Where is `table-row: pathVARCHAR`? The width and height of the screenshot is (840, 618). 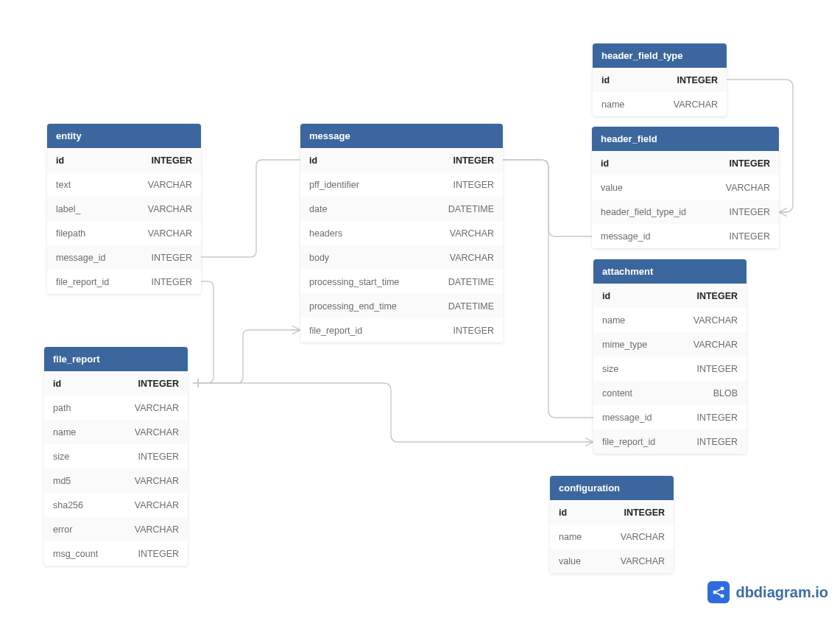 table-row: pathVARCHAR is located at coordinates (116, 408).